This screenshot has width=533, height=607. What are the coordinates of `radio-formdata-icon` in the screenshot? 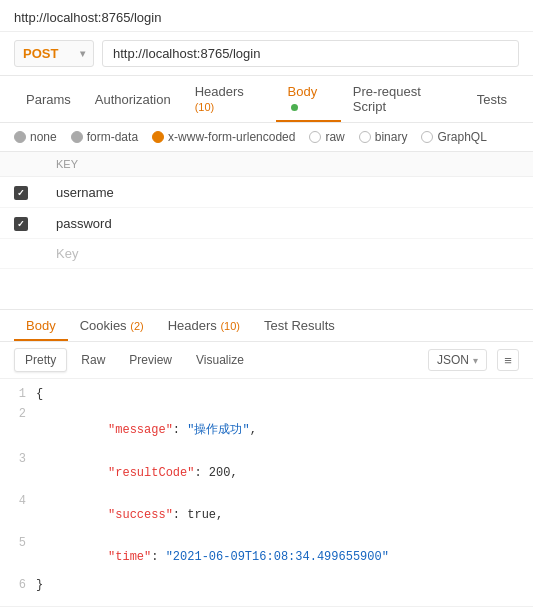 It's located at (77, 137).